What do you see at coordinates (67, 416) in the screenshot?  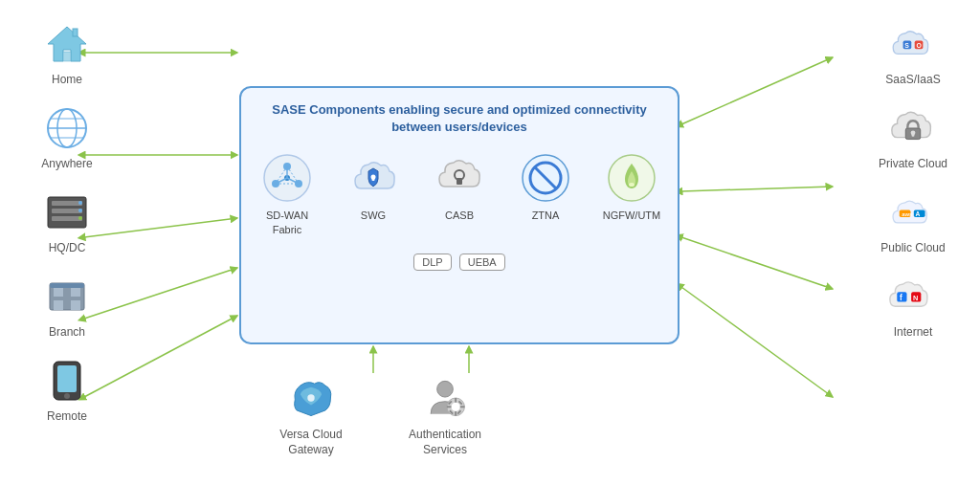 I see `remote-label: Remote` at bounding box center [67, 416].